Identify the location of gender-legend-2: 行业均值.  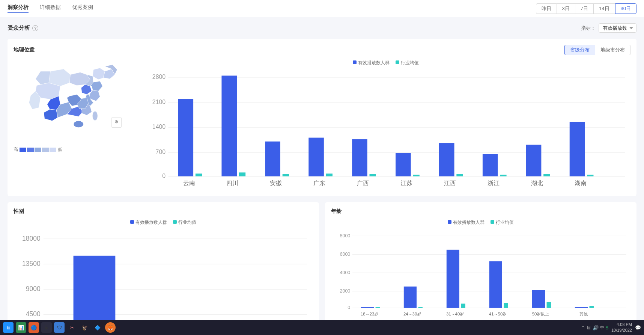
(185, 222).